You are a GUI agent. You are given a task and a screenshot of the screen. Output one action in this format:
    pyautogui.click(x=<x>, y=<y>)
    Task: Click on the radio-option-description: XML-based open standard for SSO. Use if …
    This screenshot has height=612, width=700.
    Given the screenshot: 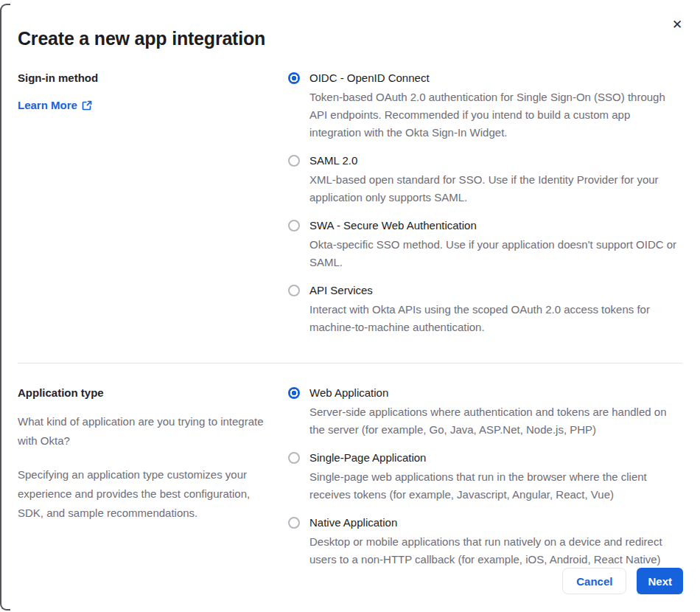 What is the action you would take?
    pyautogui.click(x=496, y=189)
    